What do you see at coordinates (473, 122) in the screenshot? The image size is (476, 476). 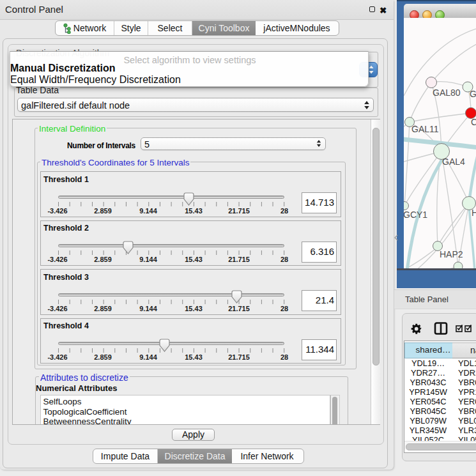 I see `svg-text: C` at bounding box center [473, 122].